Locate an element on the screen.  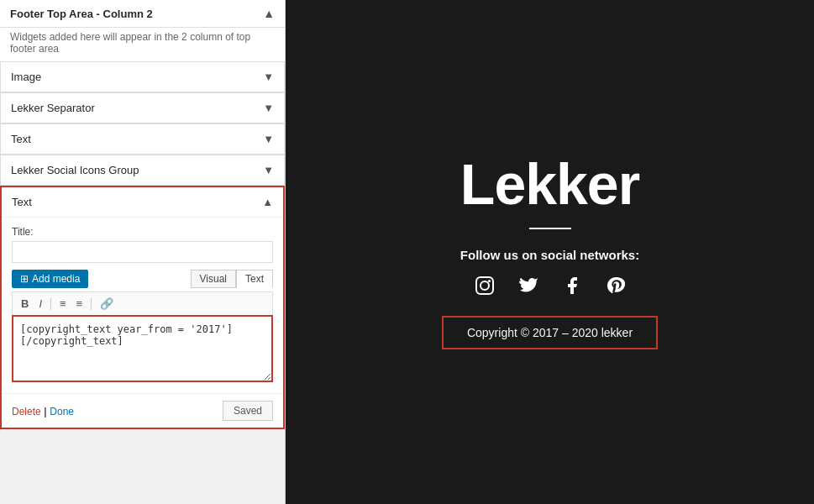
widget-row-separator: Lekker Separator ▼ is located at coordinates (143, 108).